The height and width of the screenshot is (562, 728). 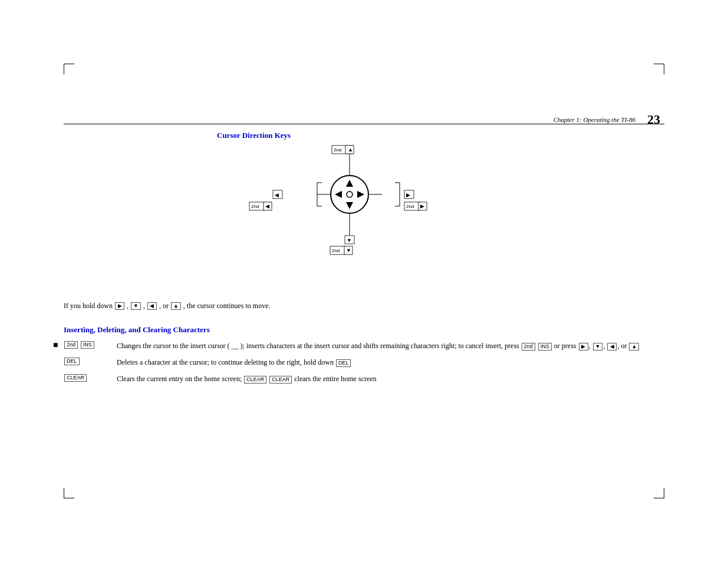 I want to click on table-row-del: DEL Deletes a character at the cursor; t…, so click(x=364, y=362).